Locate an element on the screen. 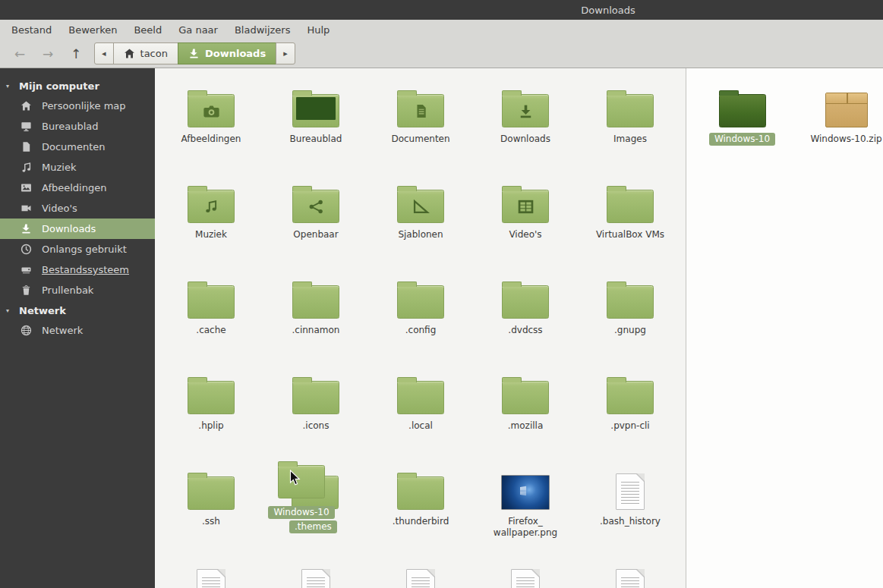 This screenshot has height=588, width=883. file-firefox-wallpaper-png: Firefox_ wallpaper.png is located at coordinates (525, 509).